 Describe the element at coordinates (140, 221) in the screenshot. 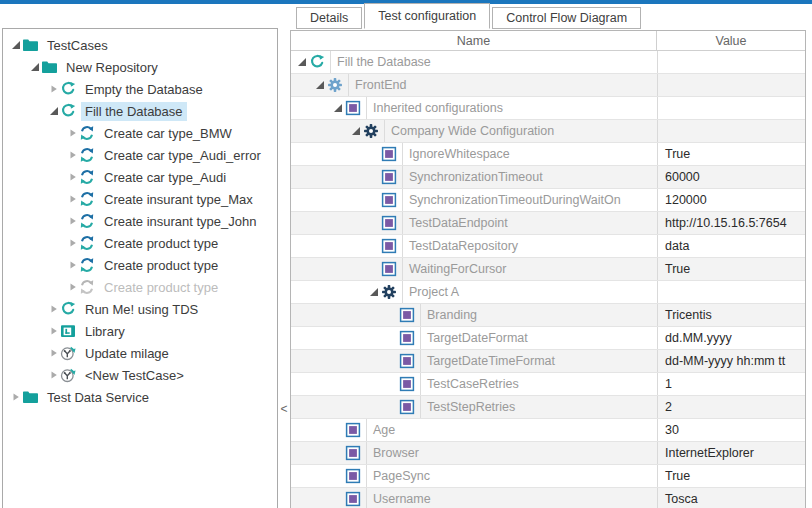

I see `tree-item: Create insurant type_John` at that location.